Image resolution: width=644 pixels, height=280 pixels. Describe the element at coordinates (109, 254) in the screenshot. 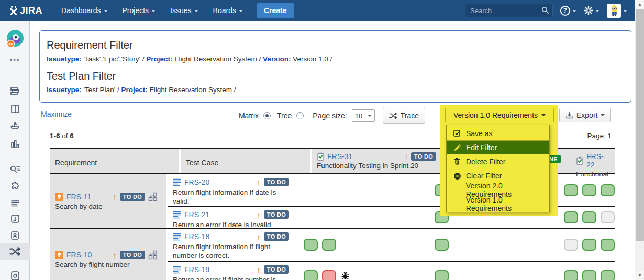

I see `requirement-cell: FRS-10↑TO DOSearch by flight number` at that location.